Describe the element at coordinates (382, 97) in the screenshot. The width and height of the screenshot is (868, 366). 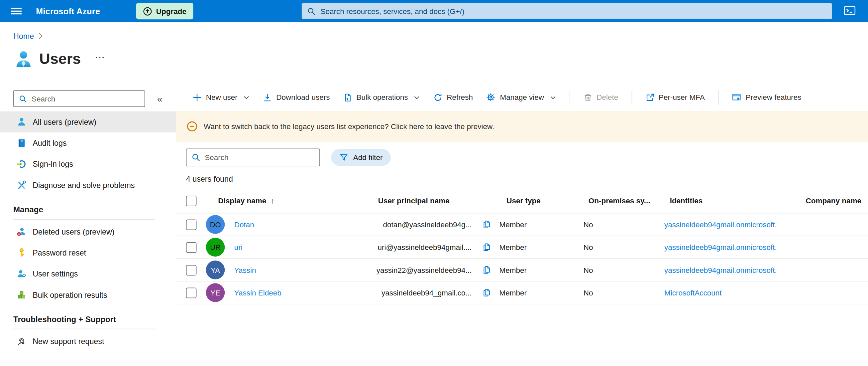
I see `bulk-operations-button: Bulk operations` at that location.